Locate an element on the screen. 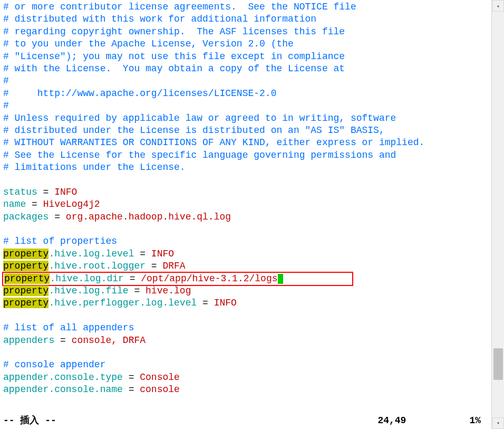 Image resolution: width=504 pixels, height=429 pixels. kv-val: Console is located at coordinates (160, 377).